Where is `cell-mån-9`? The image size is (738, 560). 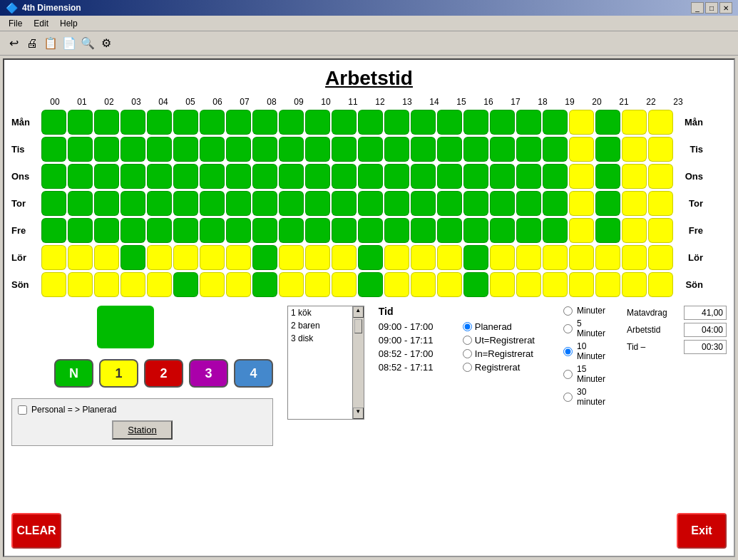 cell-mån-9 is located at coordinates (291, 123).